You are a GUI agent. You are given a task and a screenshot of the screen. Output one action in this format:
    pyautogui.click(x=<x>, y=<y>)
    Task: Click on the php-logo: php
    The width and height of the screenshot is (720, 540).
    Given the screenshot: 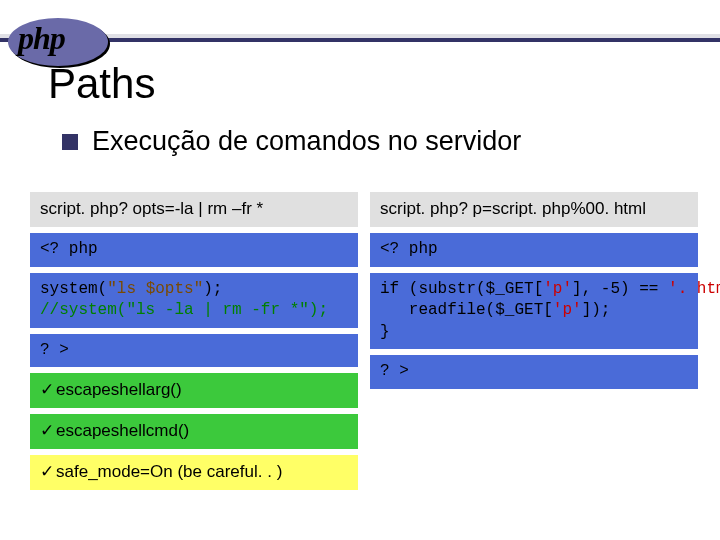 What is the action you would take?
    pyautogui.click(x=68, y=33)
    